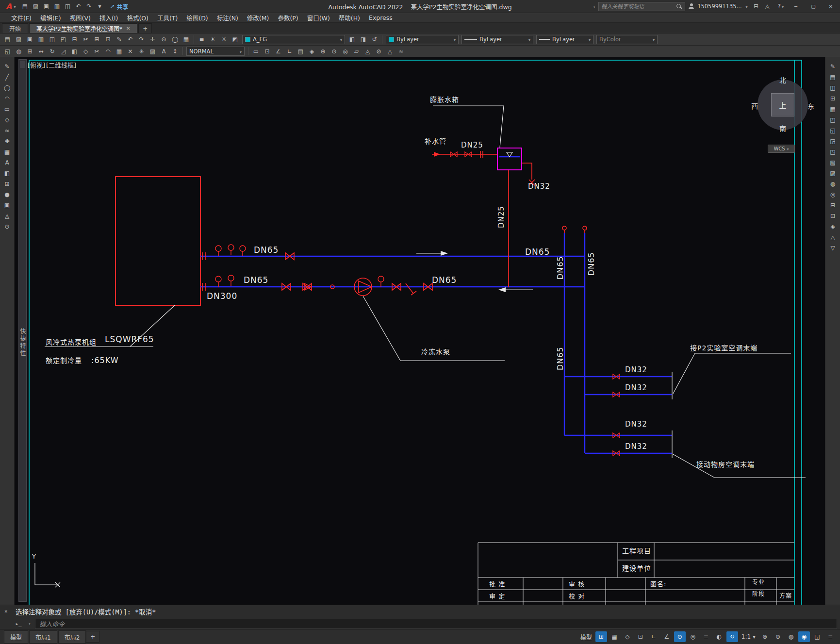  Describe the element at coordinates (7, 87) in the screenshot. I see `circle-tool-icon: ◯` at that location.